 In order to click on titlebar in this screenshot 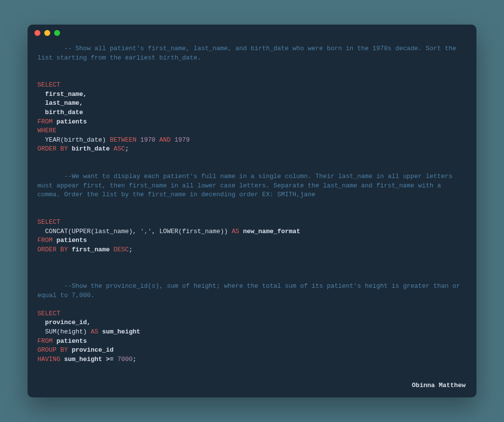, I will do `click(252, 33)`.